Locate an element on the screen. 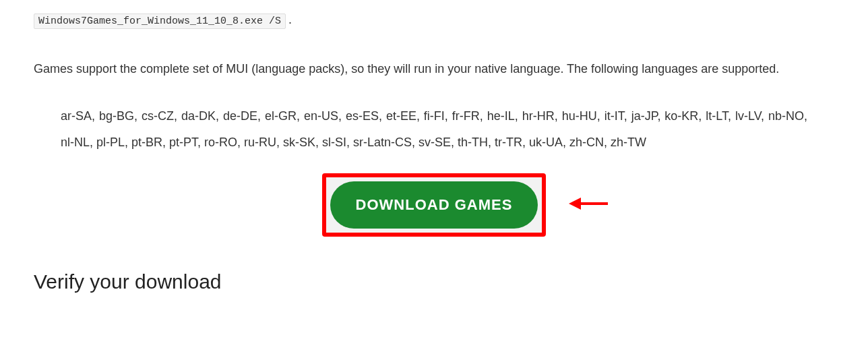 Image resolution: width=868 pixels, height=356 pixels. highlight-box: DOWNLOAD GAMES is located at coordinates (434, 205).